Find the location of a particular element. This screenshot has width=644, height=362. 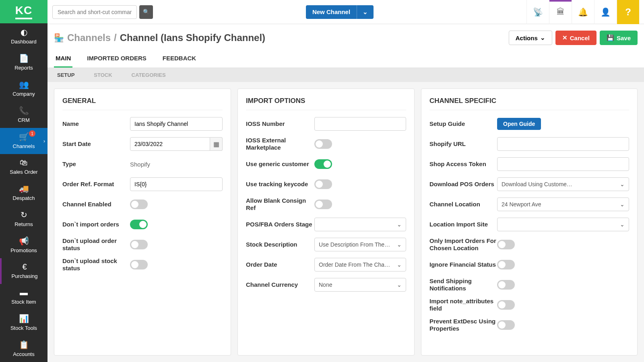

search-button: 🔍 is located at coordinates (146, 12).